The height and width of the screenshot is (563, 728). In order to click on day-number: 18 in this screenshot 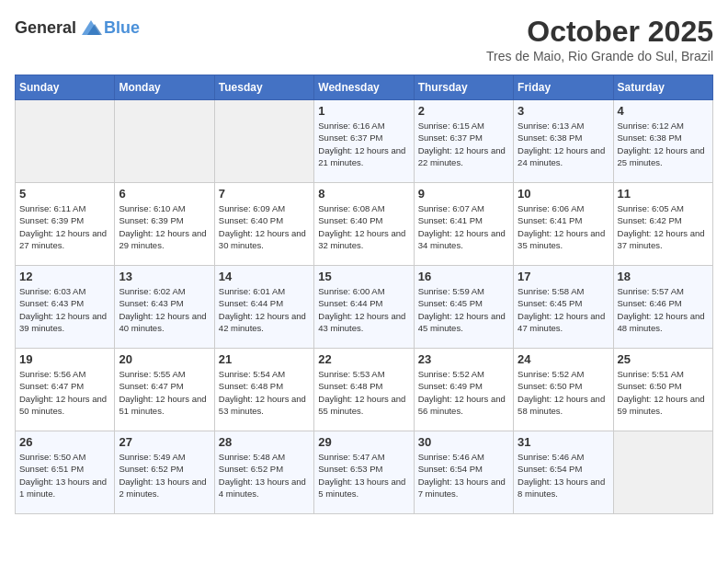, I will do `click(664, 276)`.